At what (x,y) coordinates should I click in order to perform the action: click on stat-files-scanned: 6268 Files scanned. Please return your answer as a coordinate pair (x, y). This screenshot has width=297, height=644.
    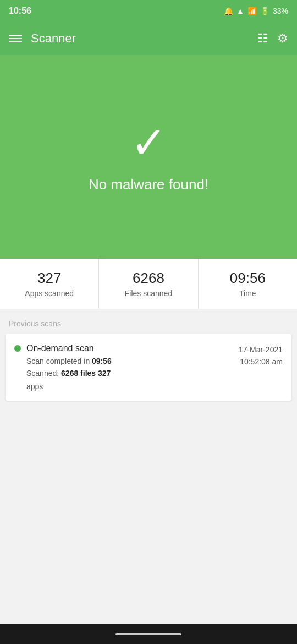
    Looking at the image, I should click on (148, 284).